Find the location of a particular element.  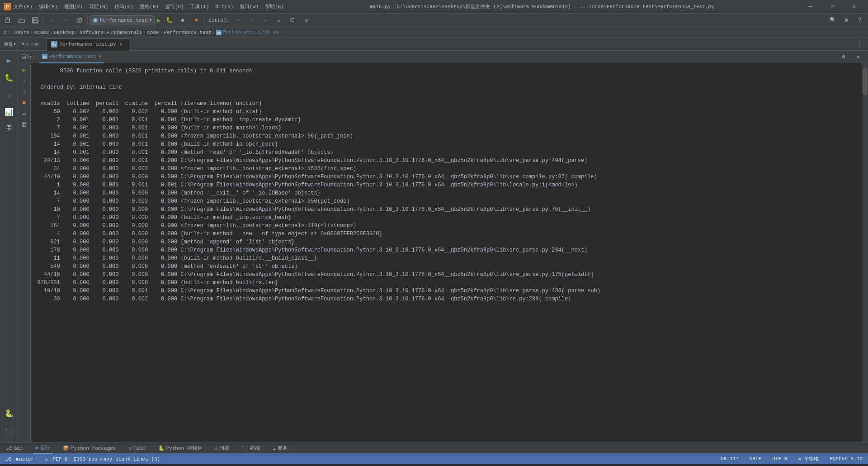

status-bar-right: 58:117 CRLF UTF-8 4 个空格 Python 3.10 is located at coordinates (792, 459).